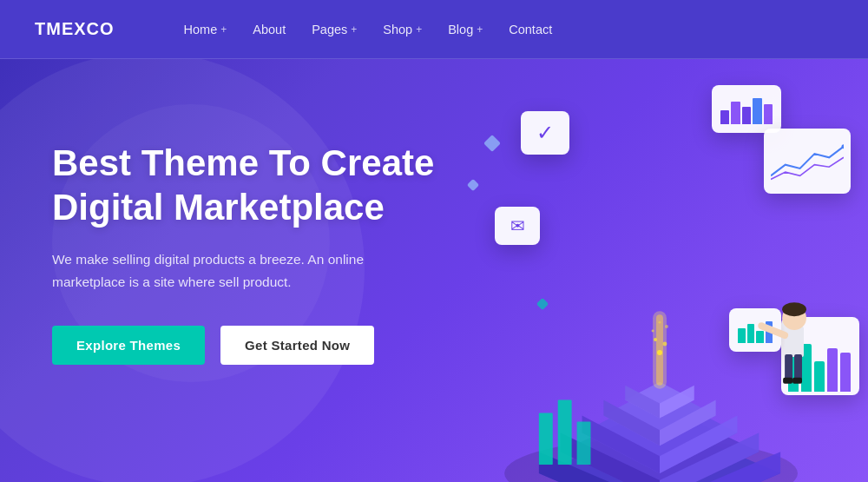 Image resolution: width=868 pixels, height=482 pixels. What do you see at coordinates (334, 30) in the screenshot?
I see `nav-item-pages: Pages +` at bounding box center [334, 30].